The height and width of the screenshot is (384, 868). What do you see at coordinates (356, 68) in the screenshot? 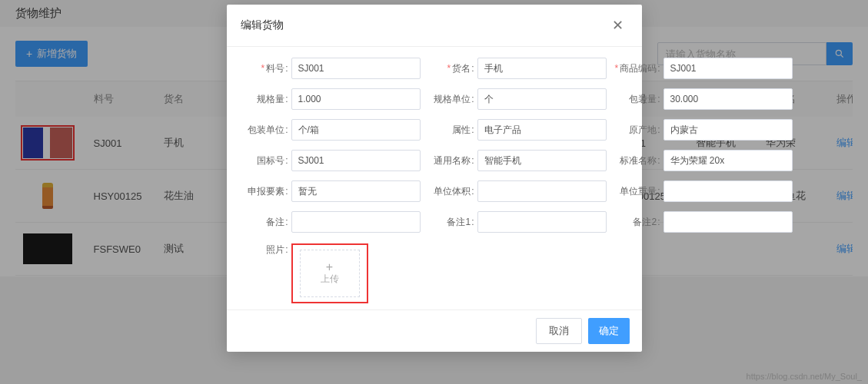
I see `input-code` at bounding box center [356, 68].